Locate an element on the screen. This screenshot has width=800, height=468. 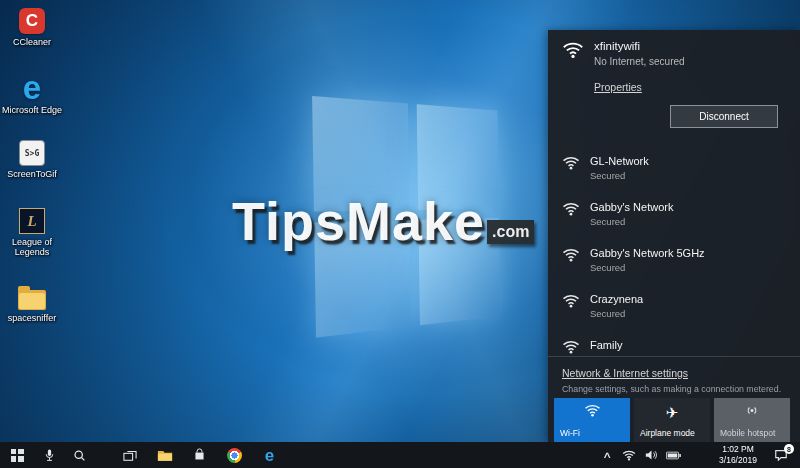
quick-actions: Wi-Fi ✈ Airplane mode Mobile hotspot is located at coordinates (674, 420).